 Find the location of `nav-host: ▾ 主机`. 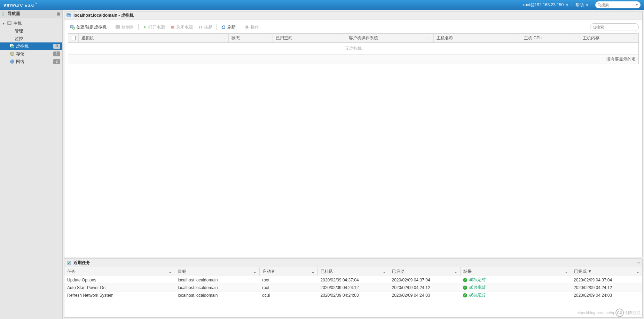

nav-host: ▾ 主机 is located at coordinates (31, 23).